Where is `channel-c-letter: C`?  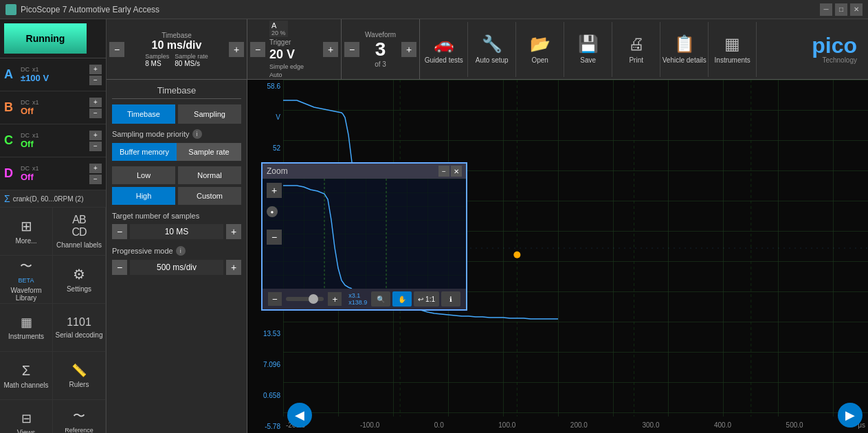
channel-c-letter: C is located at coordinates (11, 140).